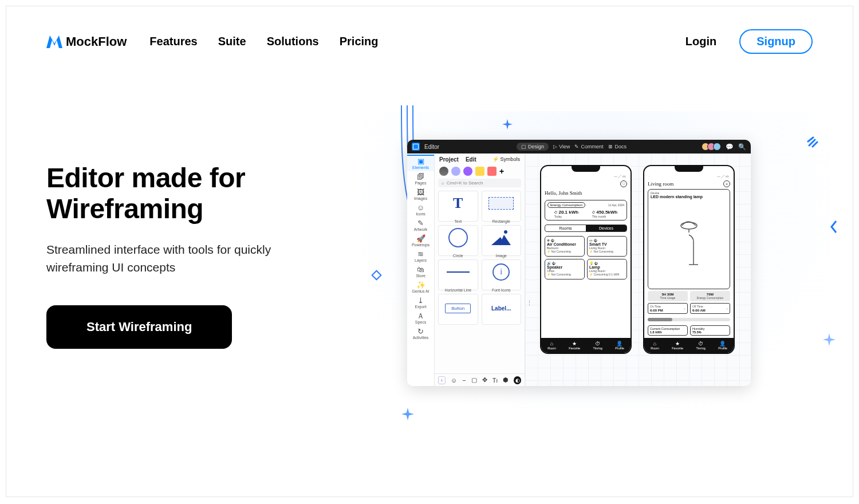  What do you see at coordinates (495, 380) in the screenshot?
I see `tool-text-icon: TI` at bounding box center [495, 380].